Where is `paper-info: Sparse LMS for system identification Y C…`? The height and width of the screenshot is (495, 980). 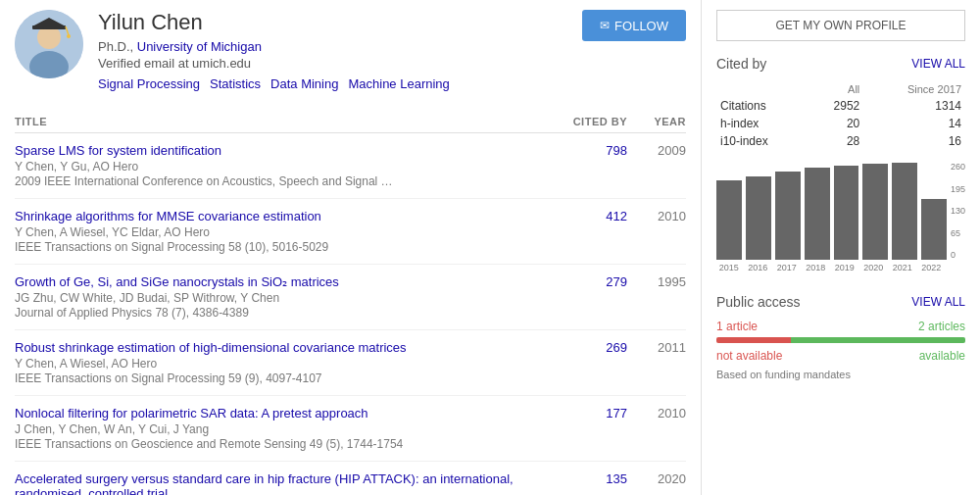
paper-info: Sparse LMS for system identification Y C… is located at coordinates (282, 166).